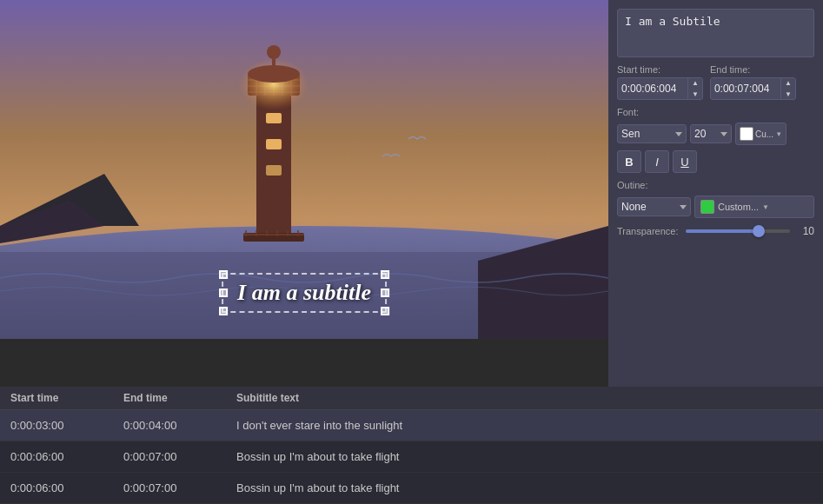 Image resolution: width=823 pixels, height=504 pixels. What do you see at coordinates (412, 398) in the screenshot?
I see `table-header: Start time End time Subititle text` at bounding box center [412, 398].